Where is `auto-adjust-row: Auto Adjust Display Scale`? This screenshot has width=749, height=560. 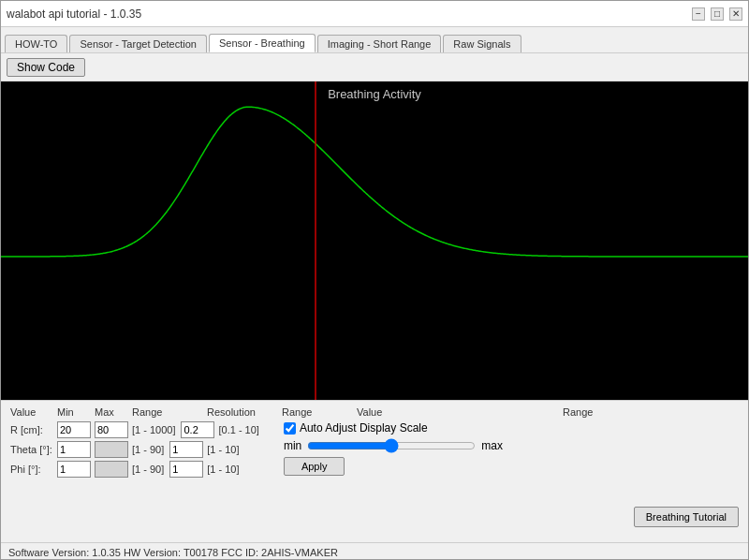 auto-adjust-row: Auto Adjust Display Scale is located at coordinates (511, 428).